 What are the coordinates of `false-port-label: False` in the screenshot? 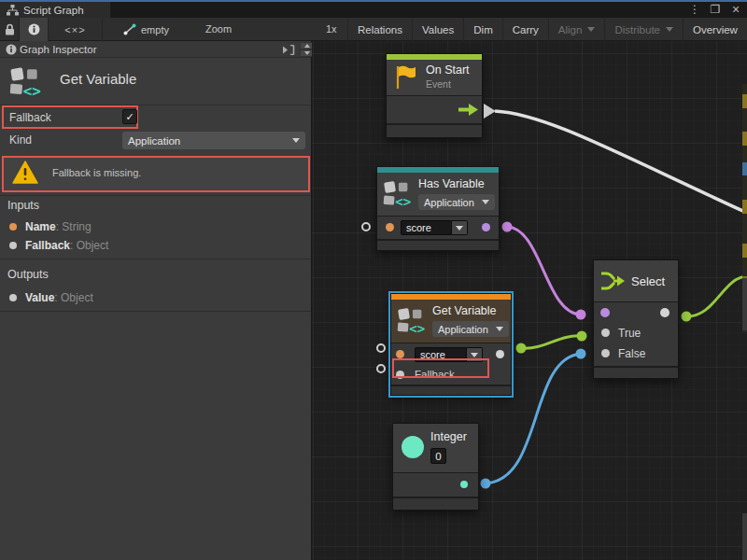 It's located at (631, 354).